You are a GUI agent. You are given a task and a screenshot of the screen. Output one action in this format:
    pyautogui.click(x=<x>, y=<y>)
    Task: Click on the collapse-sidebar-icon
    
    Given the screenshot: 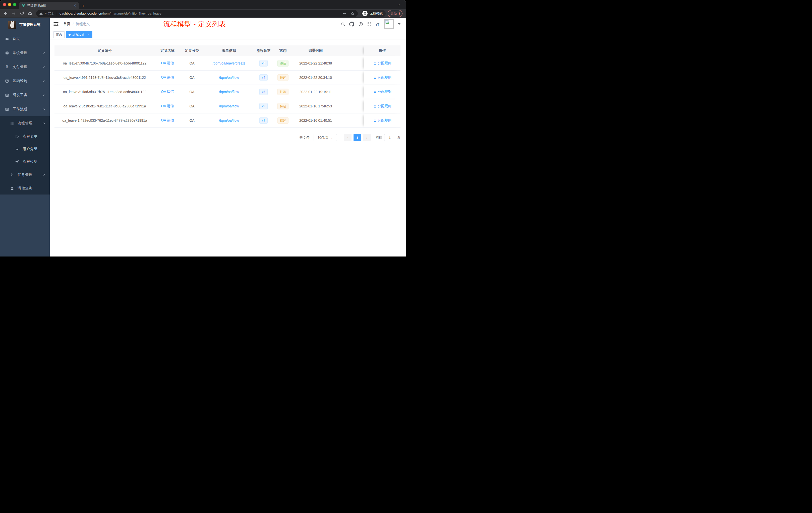 What is the action you would take?
    pyautogui.click(x=56, y=24)
    